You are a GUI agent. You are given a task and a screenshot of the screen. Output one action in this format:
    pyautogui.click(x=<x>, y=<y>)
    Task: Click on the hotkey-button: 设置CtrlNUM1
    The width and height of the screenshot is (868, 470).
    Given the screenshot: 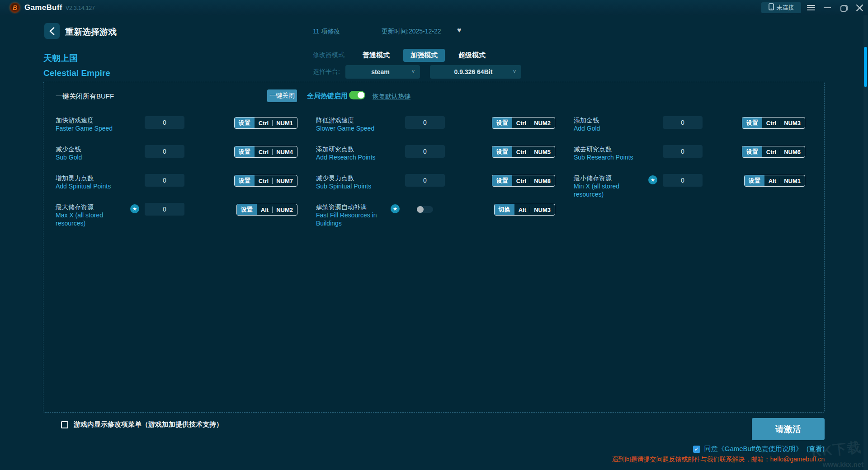 What is the action you would take?
    pyautogui.click(x=266, y=123)
    